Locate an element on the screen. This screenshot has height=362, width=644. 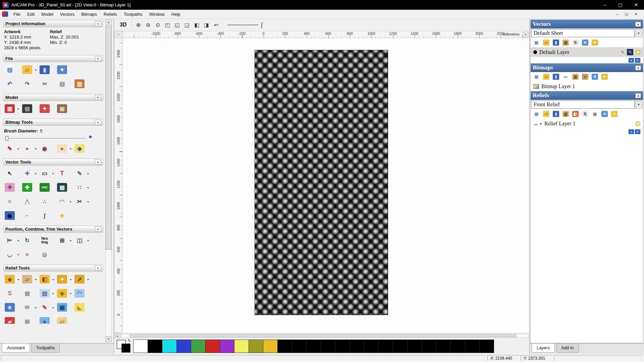
join-vectors-icon: ∫ is located at coordinates (45, 216).